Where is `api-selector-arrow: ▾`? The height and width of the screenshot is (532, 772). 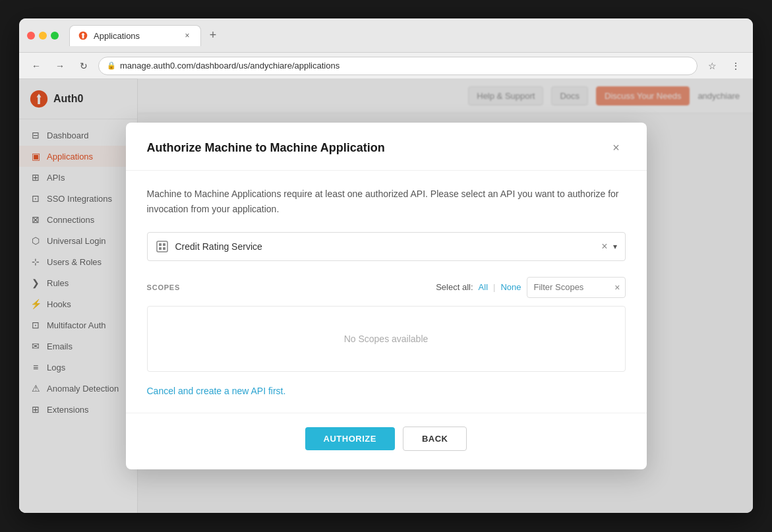
api-selector-arrow: ▾ is located at coordinates (615, 247).